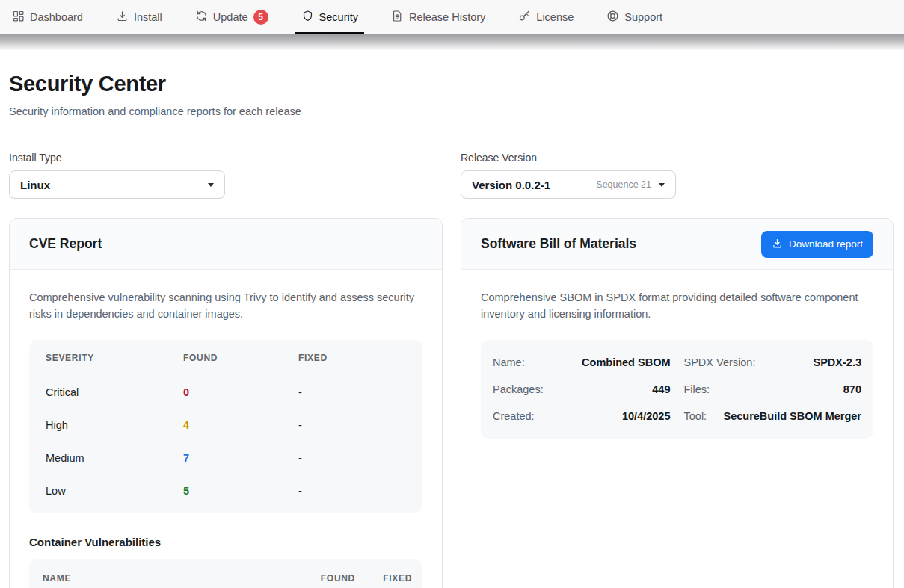 The image size is (904, 588). I want to click on detail-packages: Packages: 449, so click(582, 389).